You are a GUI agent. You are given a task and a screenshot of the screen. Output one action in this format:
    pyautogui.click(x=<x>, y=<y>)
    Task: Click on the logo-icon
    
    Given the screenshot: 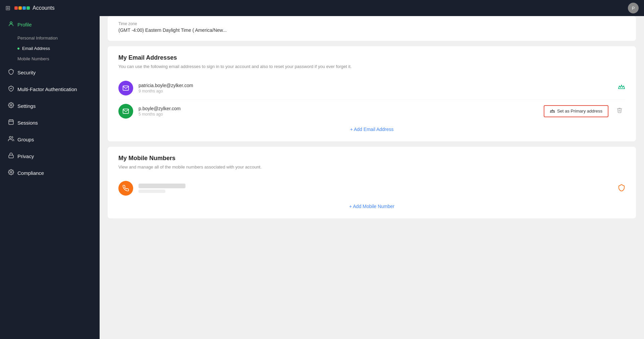 What is the action you would take?
    pyautogui.click(x=22, y=8)
    